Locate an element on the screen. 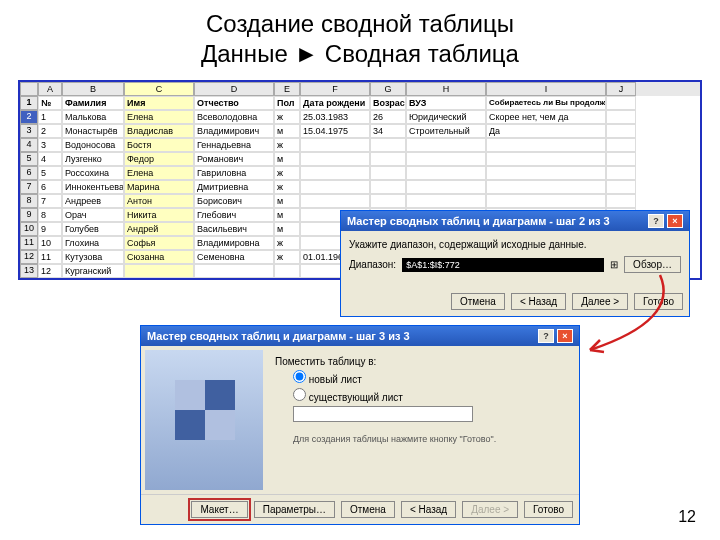  page-number: 12 is located at coordinates (687, 517).